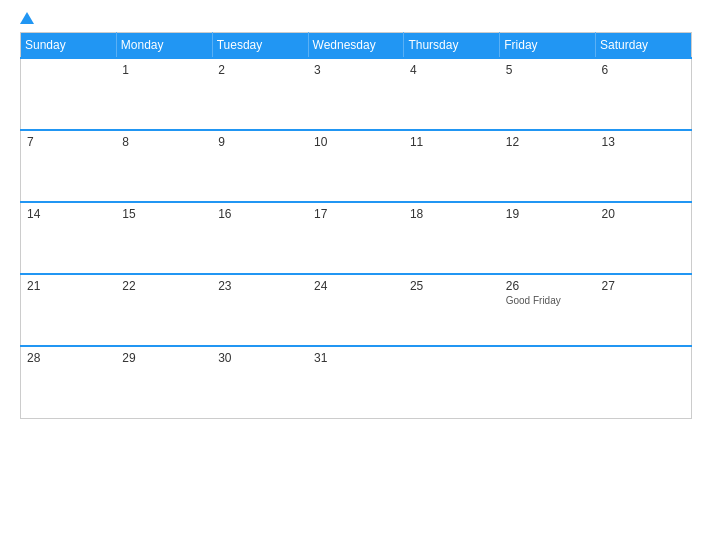 The image size is (712, 550). I want to click on day-number: 9, so click(260, 142).